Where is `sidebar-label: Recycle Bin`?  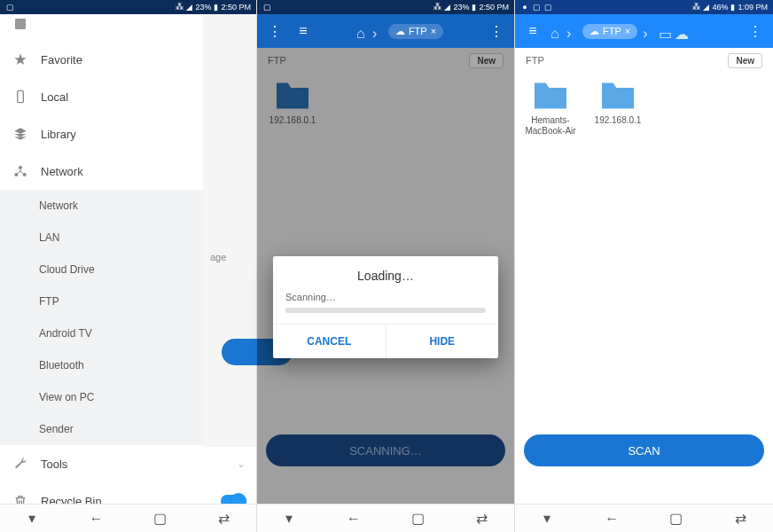
sidebar-label: Recycle Bin is located at coordinates (71, 500).